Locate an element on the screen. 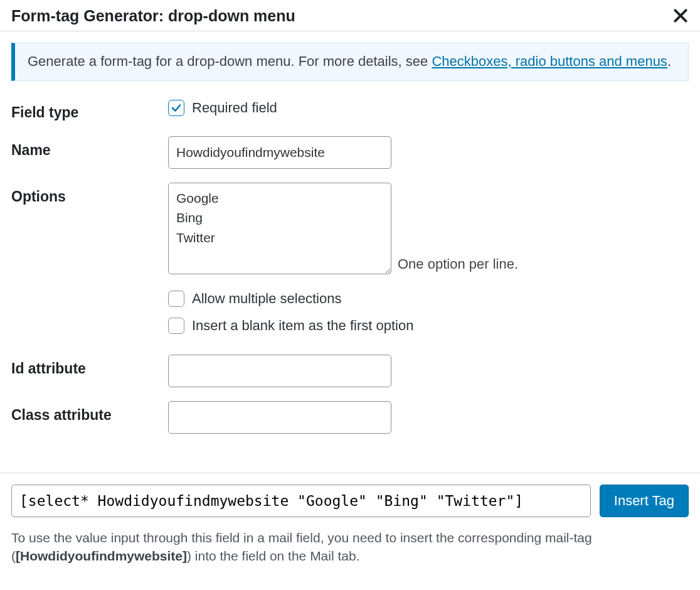 This screenshot has height=590, width=700. footer: Insert Tag is located at coordinates (350, 498).